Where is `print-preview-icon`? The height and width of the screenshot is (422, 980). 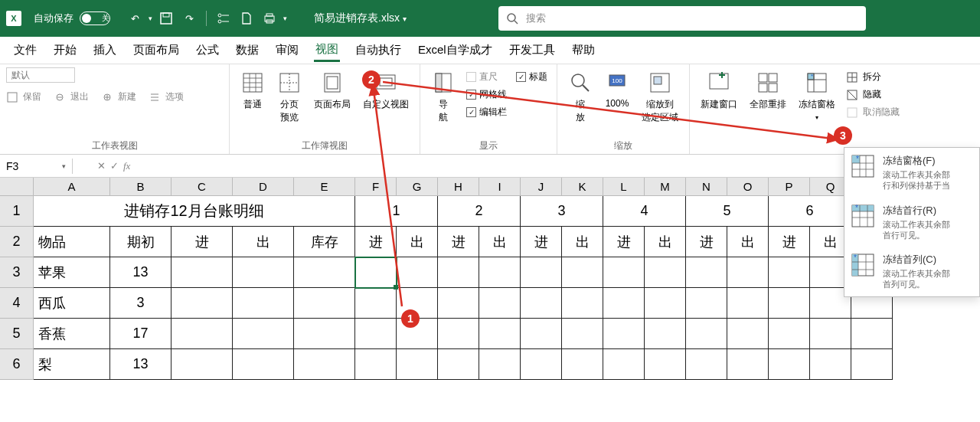
print-preview-icon is located at coordinates (270, 18).